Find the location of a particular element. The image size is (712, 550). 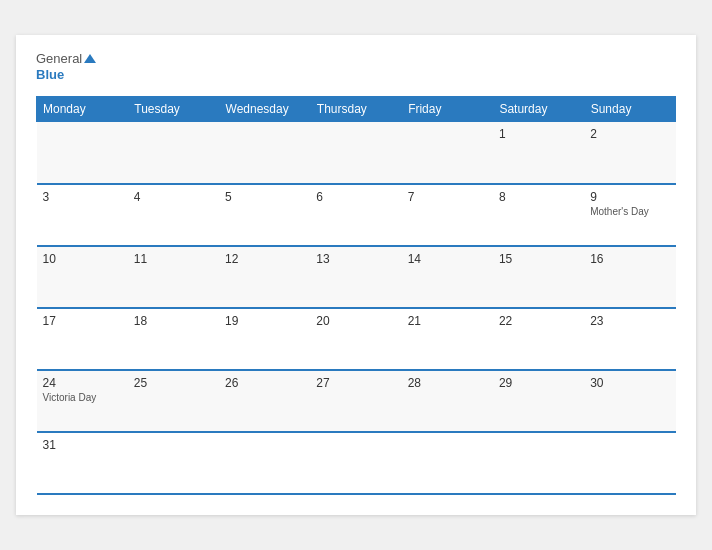

week-row-1: 3456789Mother's Day is located at coordinates (356, 215).